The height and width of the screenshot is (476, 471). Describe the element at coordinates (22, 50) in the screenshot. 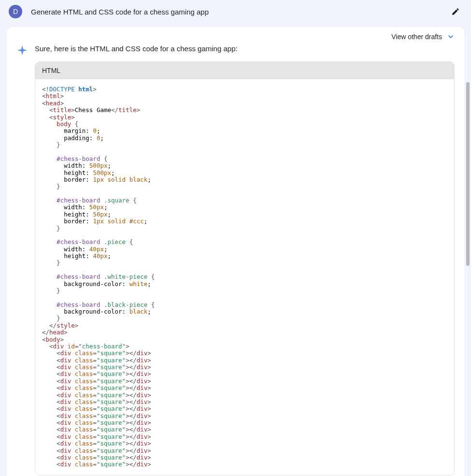

I see `sparkle-icon` at that location.